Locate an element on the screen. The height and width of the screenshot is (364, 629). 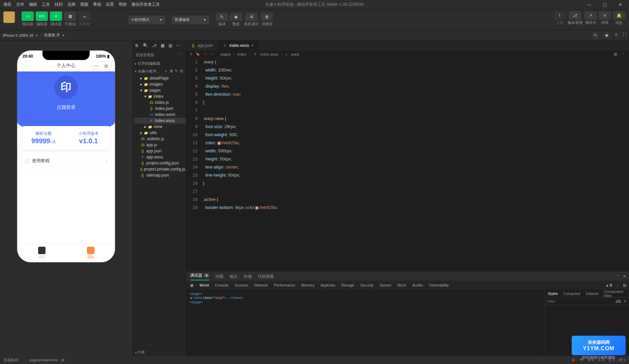
compile-select: 普通编译▼ is located at coordinates (190, 20).